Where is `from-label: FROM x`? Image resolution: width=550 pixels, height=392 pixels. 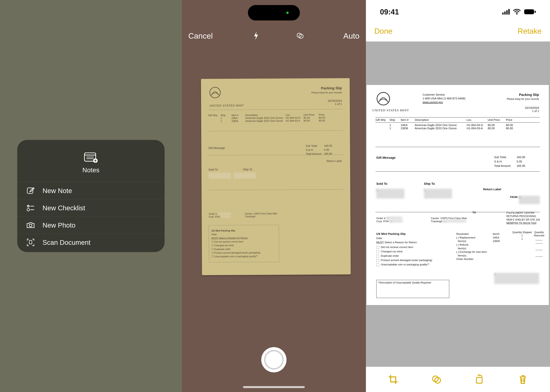 from-label: FROM x is located at coordinates (525, 200).